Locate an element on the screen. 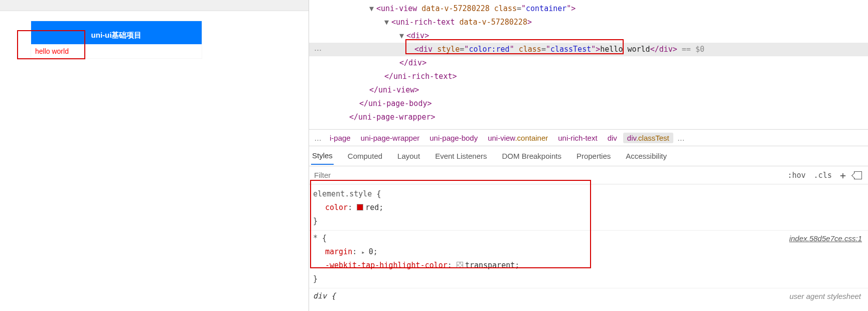  dom-node: ▼<uni-view data-v-57280228 class="contai… is located at coordinates (589, 9).